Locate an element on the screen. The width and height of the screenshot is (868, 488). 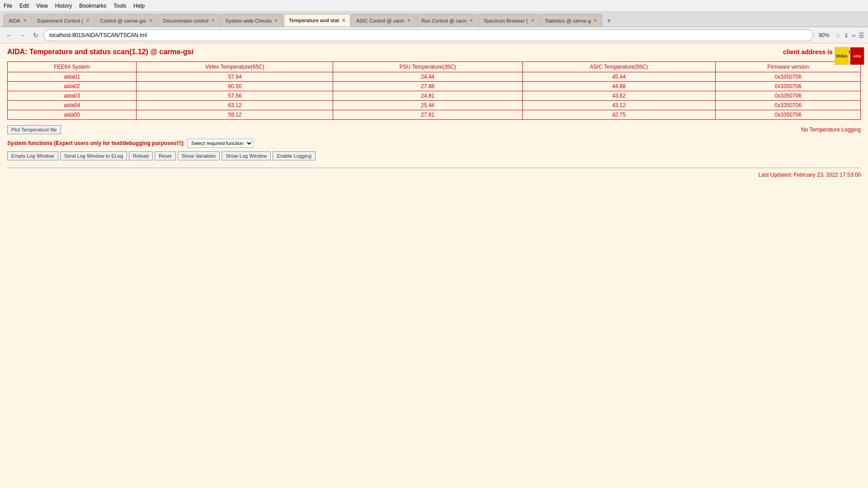
table-row: aida0260.5027.8844.880x3350706 is located at coordinates (434, 87).